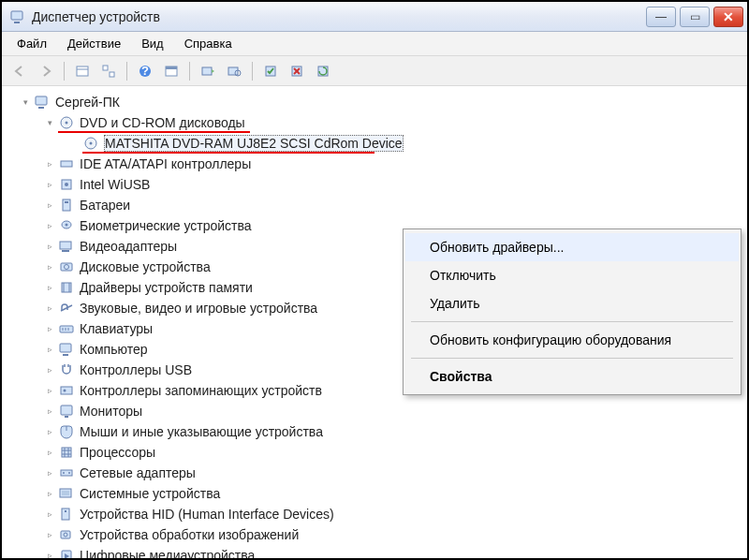 The height and width of the screenshot is (560, 749). I want to click on tree-category: ▹Мыши и иные указывающие устройства, so click(393, 432).